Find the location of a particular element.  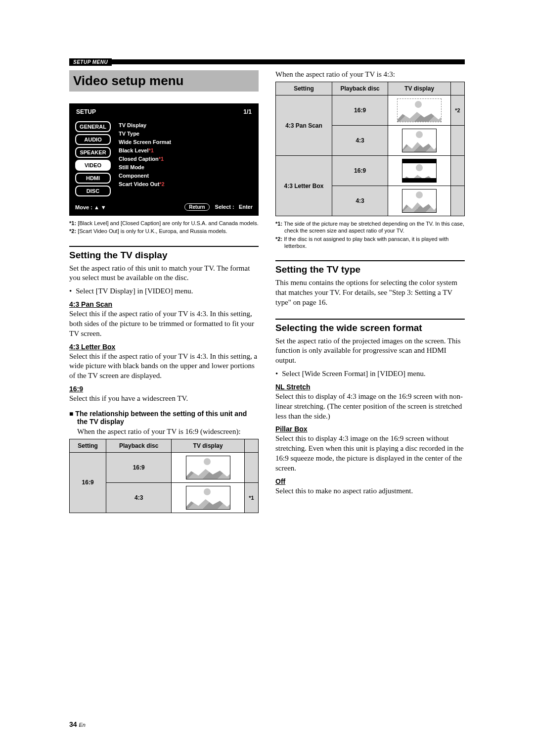

h2-tv-type: Setting the TV type is located at coordinates (370, 270).